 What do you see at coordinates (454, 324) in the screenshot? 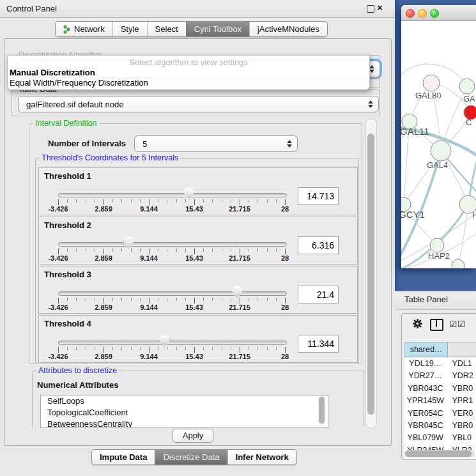
I see `select-all-columns-icon: ☑` at bounding box center [454, 324].